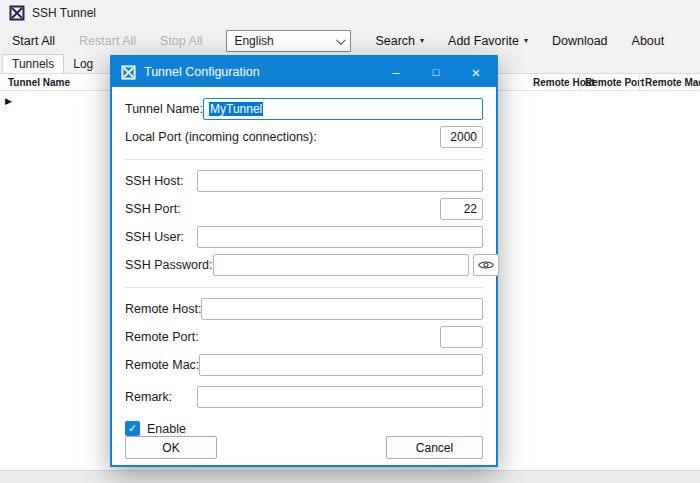 The width and height of the screenshot is (700, 483). I want to click on window-titlebar: SSH Tunnel, so click(350, 13).